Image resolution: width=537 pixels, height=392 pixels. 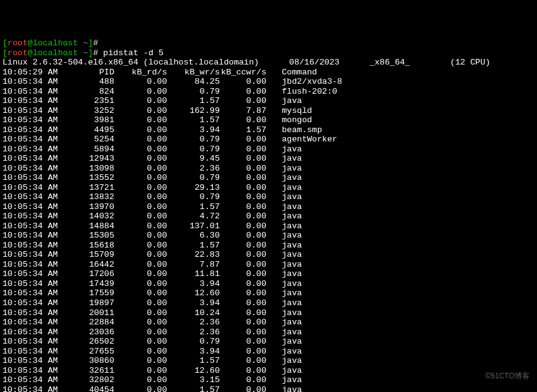 I want to click on cell-cmd: agentWorker, so click(x=309, y=140).